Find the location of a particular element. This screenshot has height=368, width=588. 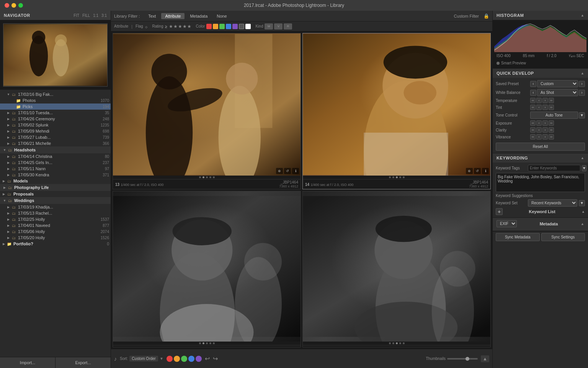

tree-arrow-christina is located at coordinates (8, 156).